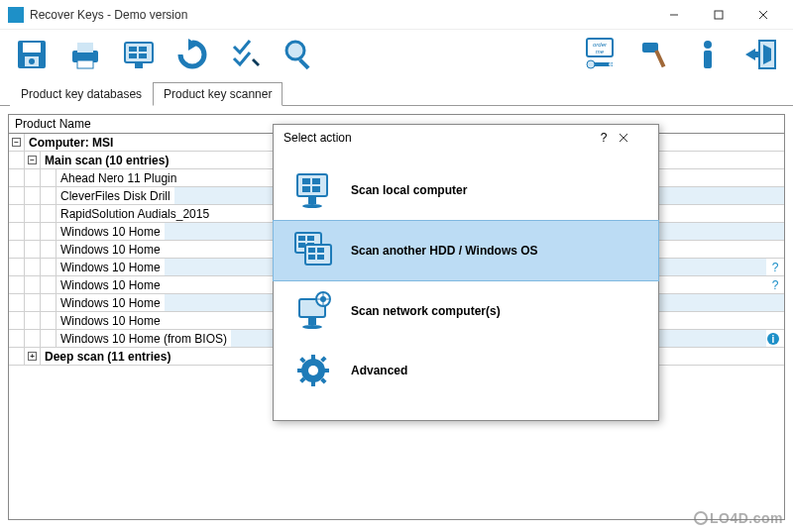 The height and width of the screenshot is (532, 793). Describe the element at coordinates (396, 93) in the screenshot. I see `tab-bar: Product key databases Product key scanne…` at that location.